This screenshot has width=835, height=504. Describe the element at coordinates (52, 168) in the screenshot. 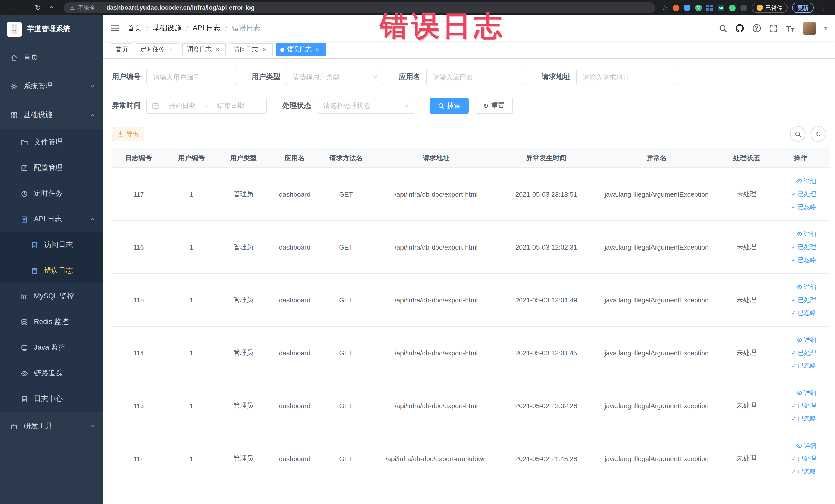

I see `sidebar-item-config-management: 配置管理` at that location.